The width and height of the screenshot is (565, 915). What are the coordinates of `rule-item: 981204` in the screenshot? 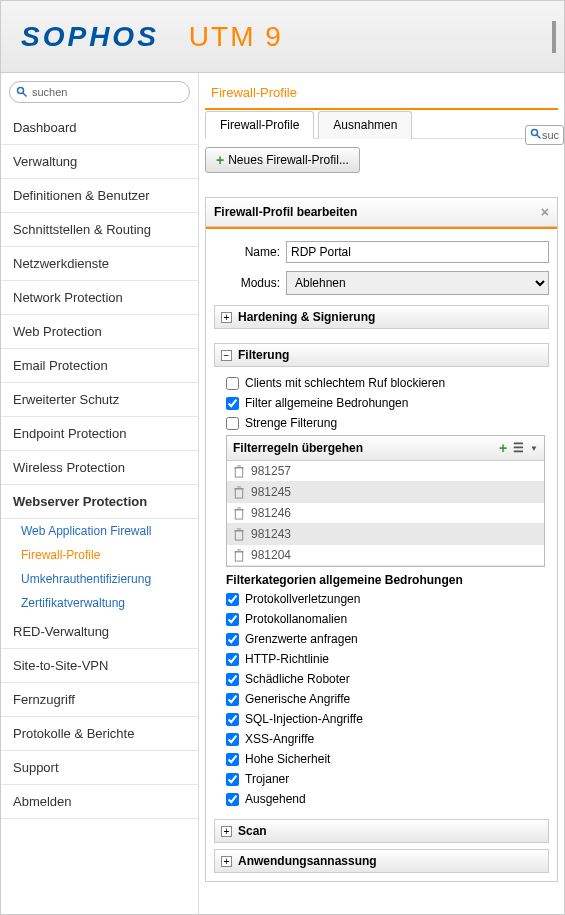 It's located at (386, 556).